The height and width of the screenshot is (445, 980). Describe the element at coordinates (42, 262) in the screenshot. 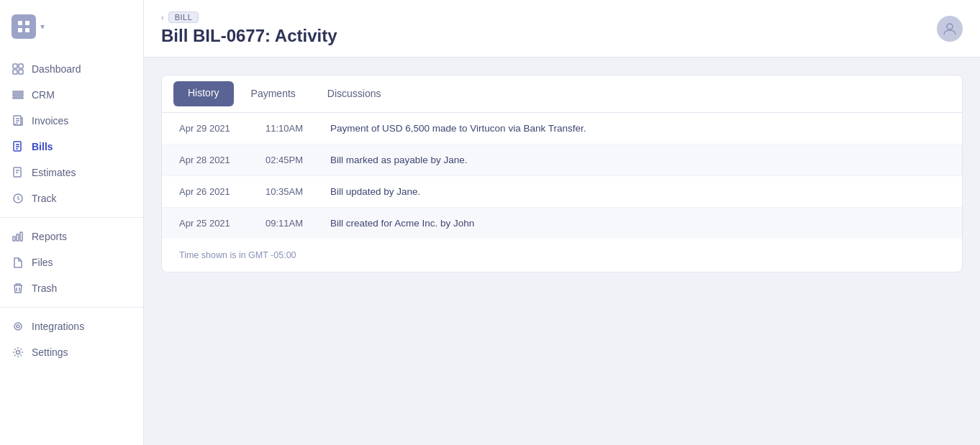

I see `sidebar-item-label: Files` at that location.